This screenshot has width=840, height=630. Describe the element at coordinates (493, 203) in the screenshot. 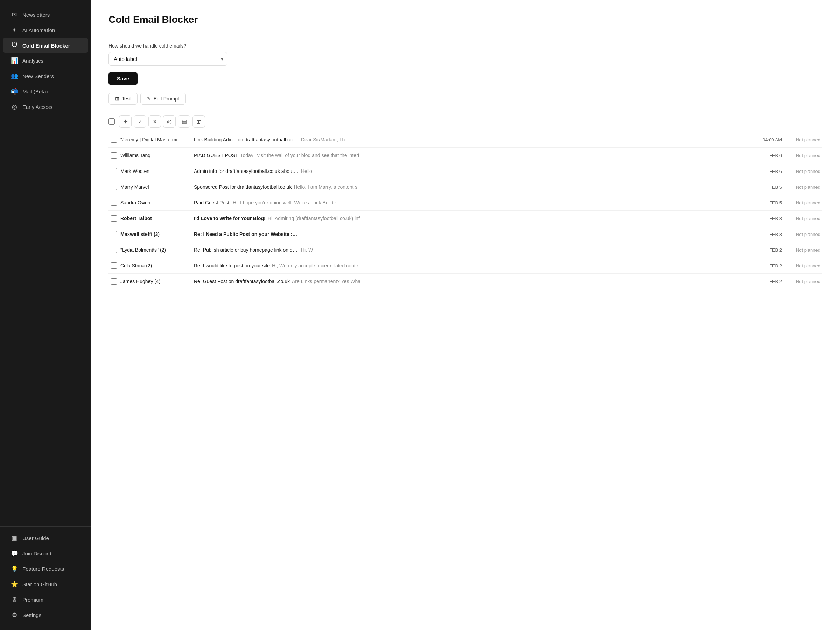

I see `email-preview: Hi, I hope you're doing well. We're a Li…` at that location.